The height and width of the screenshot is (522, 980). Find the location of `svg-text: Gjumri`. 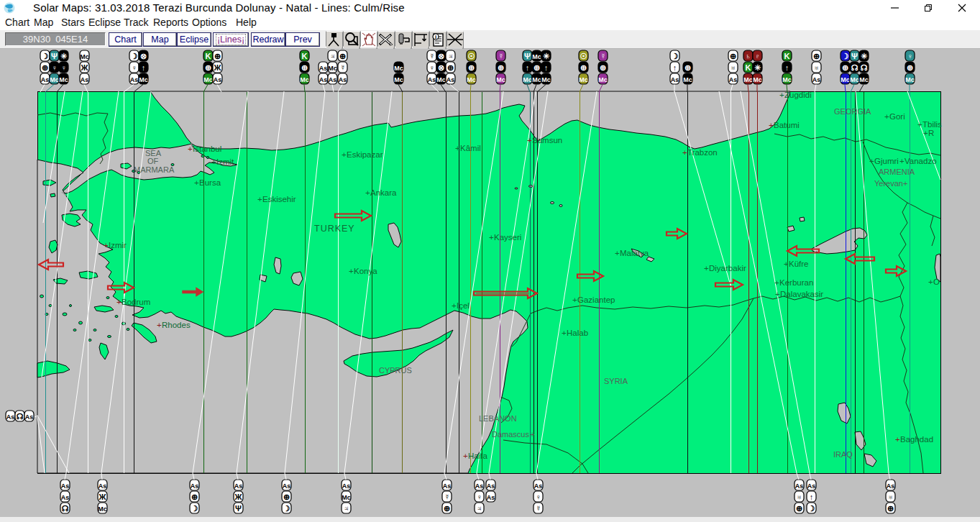

svg-text: Gjumri is located at coordinates (887, 161).